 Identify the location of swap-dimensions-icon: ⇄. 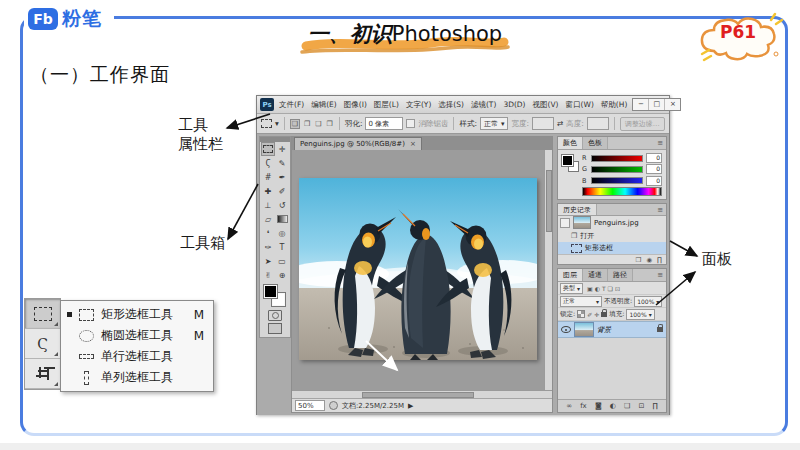
(560, 124).